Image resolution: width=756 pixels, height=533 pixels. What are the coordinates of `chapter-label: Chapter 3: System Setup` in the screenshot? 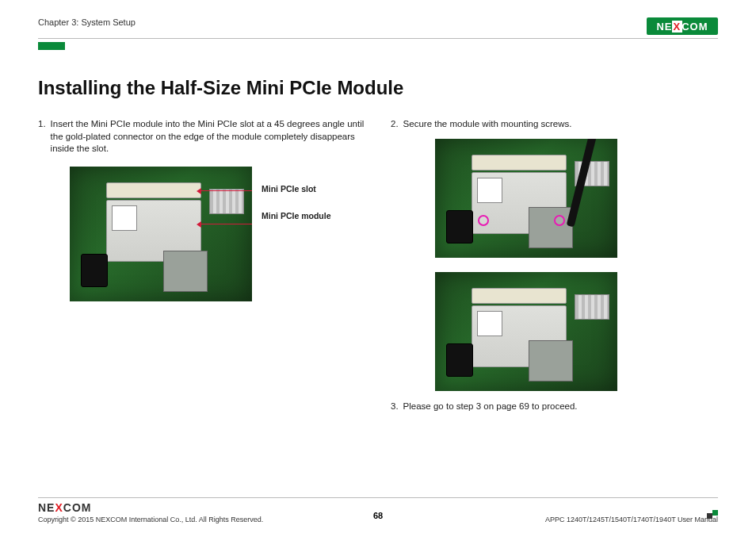 It's located at (87, 22).